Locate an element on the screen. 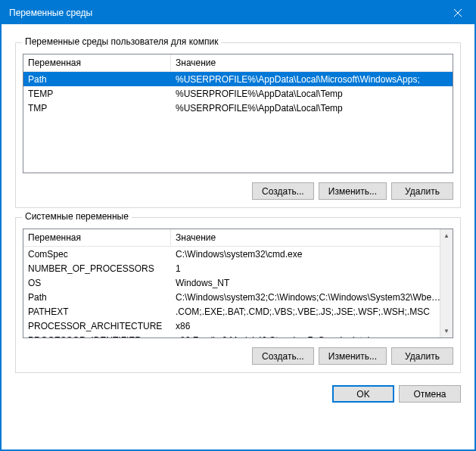  cell-variable: PROCESSOR_ARCHITECTURE is located at coordinates (97, 326).